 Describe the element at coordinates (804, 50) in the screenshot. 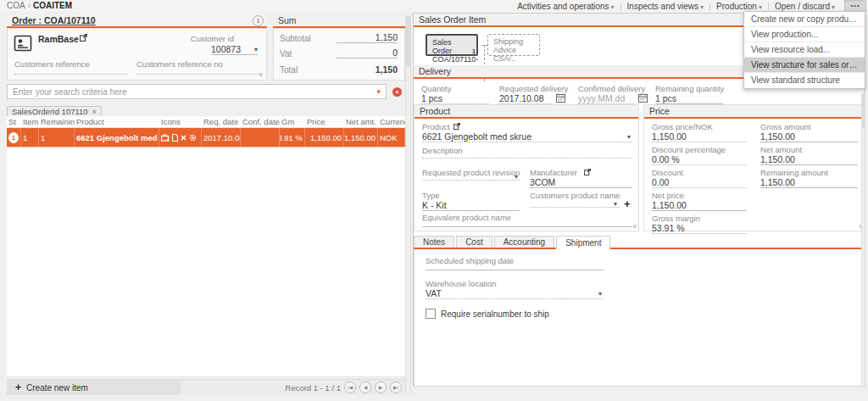

I see `menu-item-view-resource-load: View resource load...` at that location.